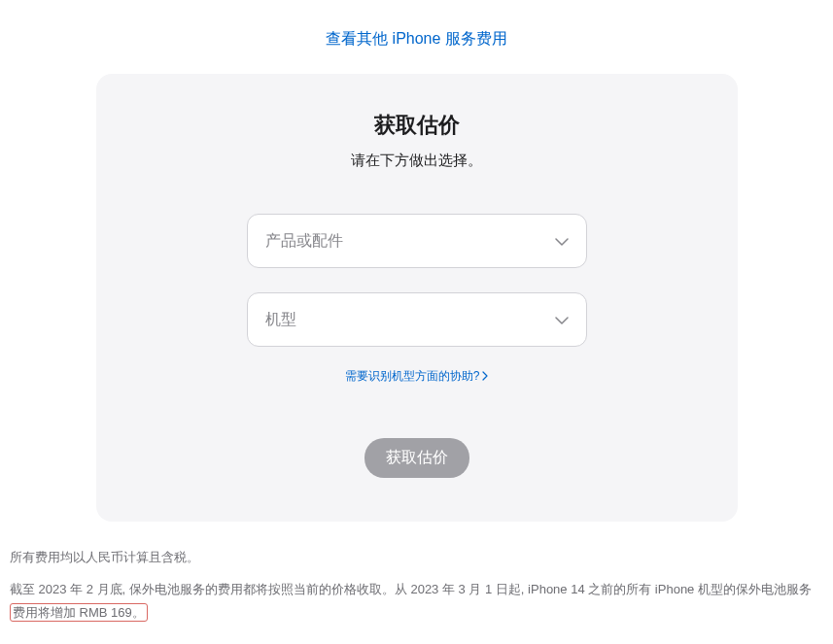 The height and width of the screenshot is (644, 833). I want to click on other-service-fee-link: 查看其他 iPhone 服务费用, so click(416, 39).